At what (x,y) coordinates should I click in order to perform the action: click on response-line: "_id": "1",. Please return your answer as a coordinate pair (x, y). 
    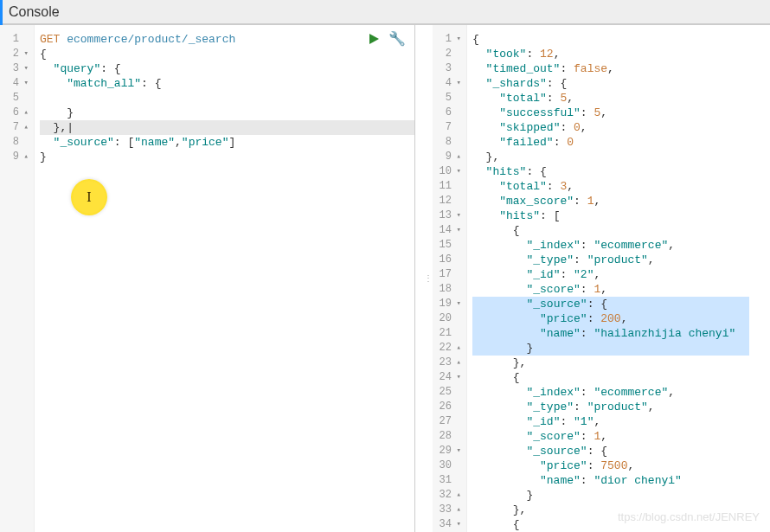
    Looking at the image, I should click on (621, 422).